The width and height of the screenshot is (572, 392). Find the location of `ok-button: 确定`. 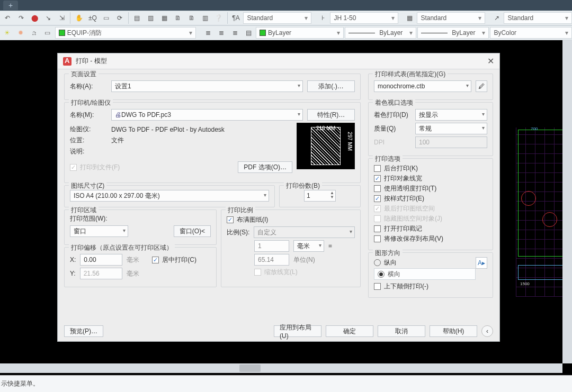

ok-button: 确定 is located at coordinates (350, 331).